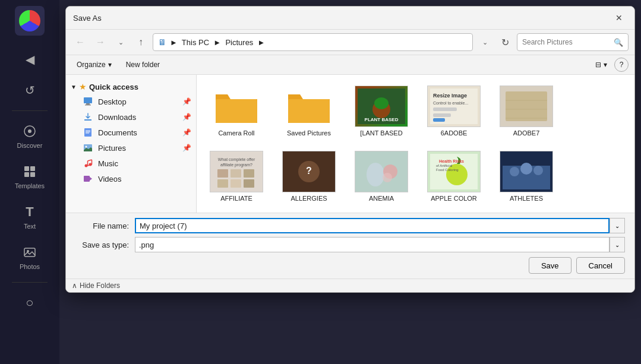 The height and width of the screenshot is (364, 641). Describe the element at coordinates (131, 179) in the screenshot. I see `sidebar-item-videos: Videos` at that location.